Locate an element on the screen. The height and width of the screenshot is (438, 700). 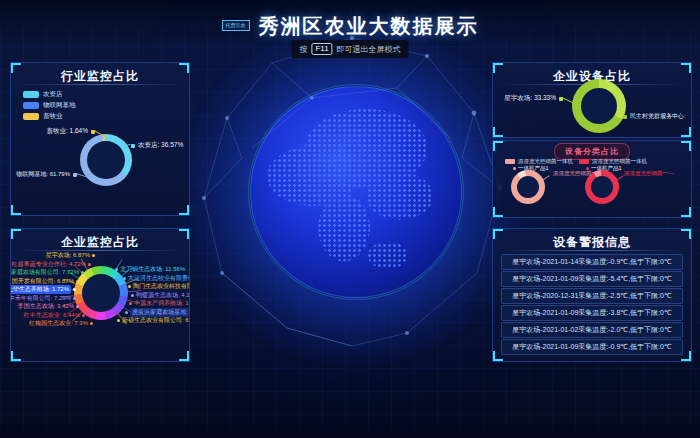
panel-industry-monitor: 行业监控占比 农资店 物联网基地 畜牧业 畜牧业: 1.64% 农资店: 36.… is located at coordinates (100, 139).